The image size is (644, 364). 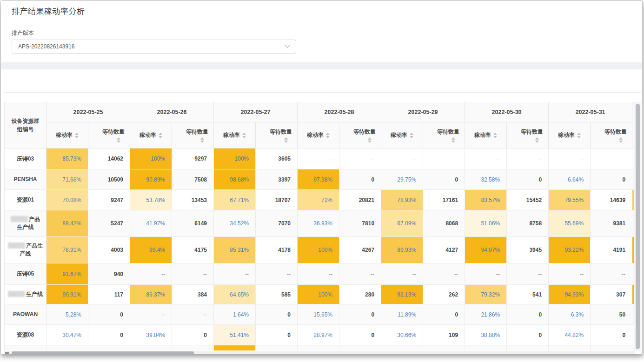 What do you see at coordinates (444, 223) in the screenshot?
I see `wait-cell: 8068` at bounding box center [444, 223].